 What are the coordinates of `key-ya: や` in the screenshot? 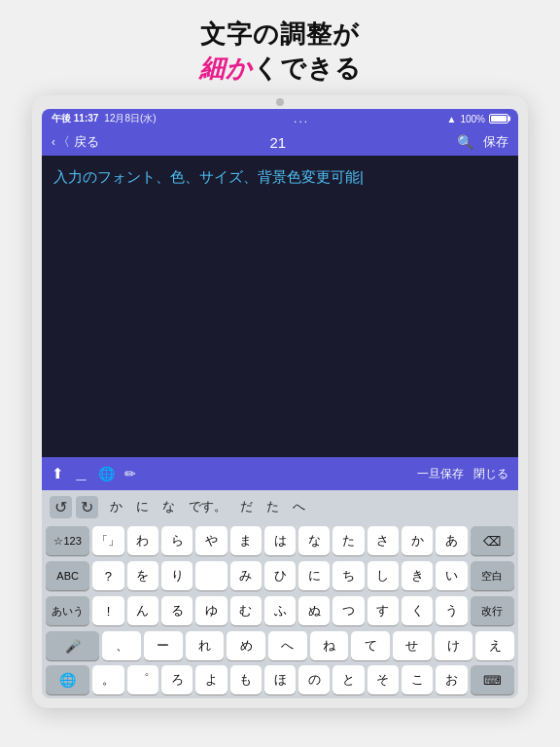 It's located at (211, 541).